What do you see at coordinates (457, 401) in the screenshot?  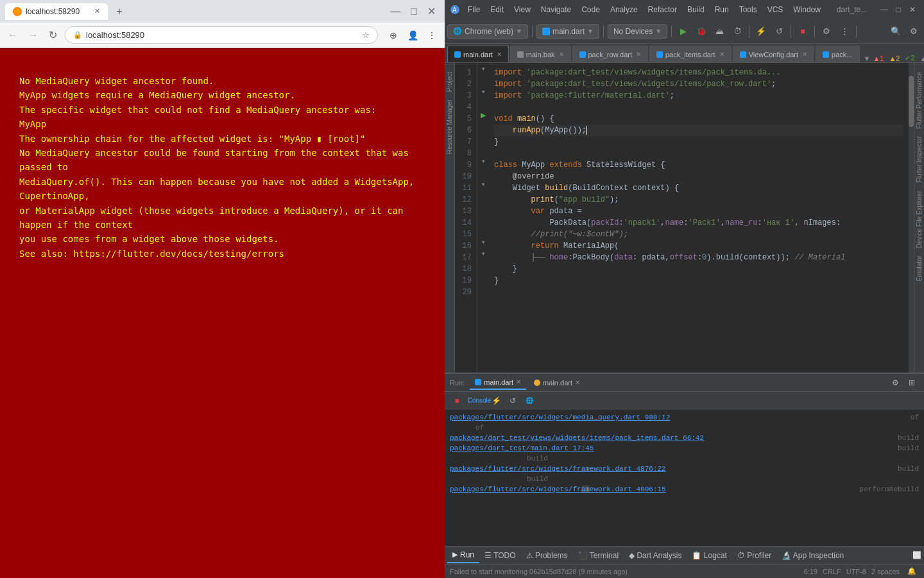 I see `stop-run-button: ■` at bounding box center [457, 401].